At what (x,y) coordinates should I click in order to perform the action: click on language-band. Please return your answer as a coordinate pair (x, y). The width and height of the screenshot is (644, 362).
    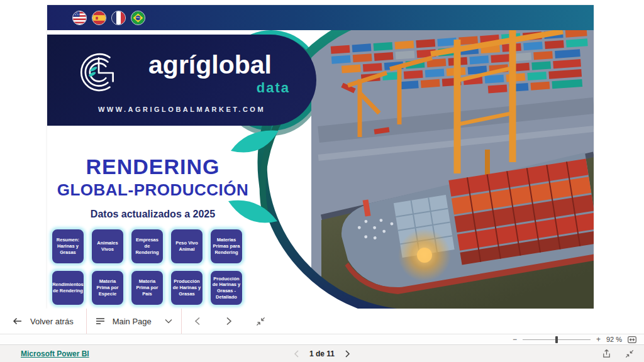
    Looking at the image, I should click on (321, 18).